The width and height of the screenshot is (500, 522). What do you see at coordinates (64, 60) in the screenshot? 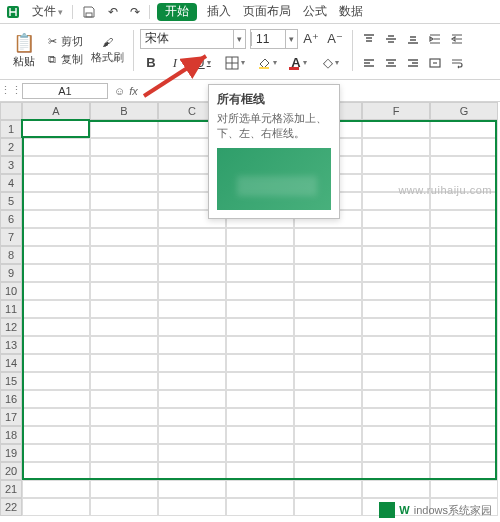
I see `copy-button: ⧉复制` at bounding box center [64, 60].